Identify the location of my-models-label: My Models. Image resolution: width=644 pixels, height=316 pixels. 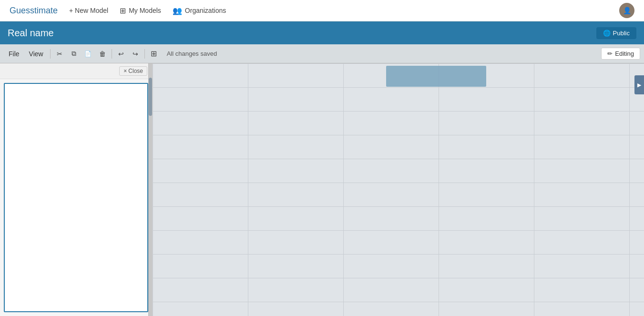
(145, 10).